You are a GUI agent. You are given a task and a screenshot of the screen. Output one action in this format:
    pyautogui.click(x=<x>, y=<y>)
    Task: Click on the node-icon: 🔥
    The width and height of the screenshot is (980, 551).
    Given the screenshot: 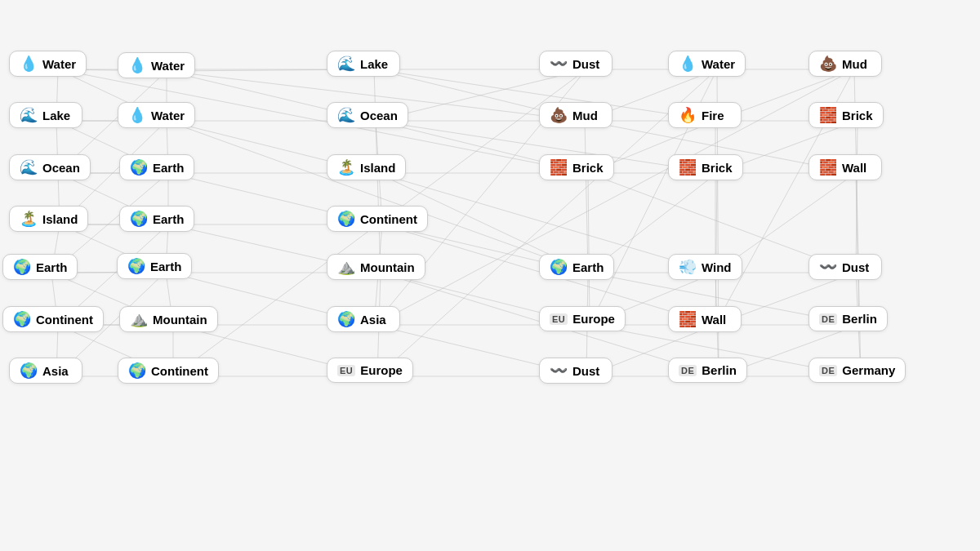 What is the action you would take?
    pyautogui.click(x=688, y=115)
    